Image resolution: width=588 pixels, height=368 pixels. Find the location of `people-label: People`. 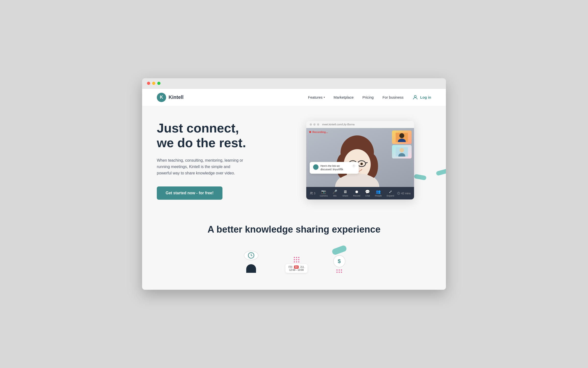

people-label: People is located at coordinates (378, 196).